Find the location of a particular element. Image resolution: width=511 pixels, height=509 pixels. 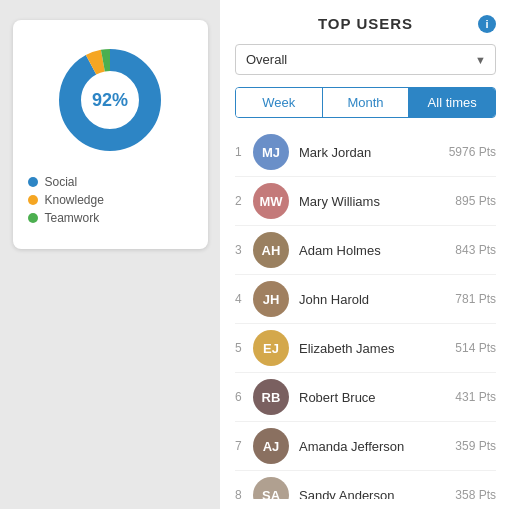

user-pts: 5976 Pts is located at coordinates (472, 152).